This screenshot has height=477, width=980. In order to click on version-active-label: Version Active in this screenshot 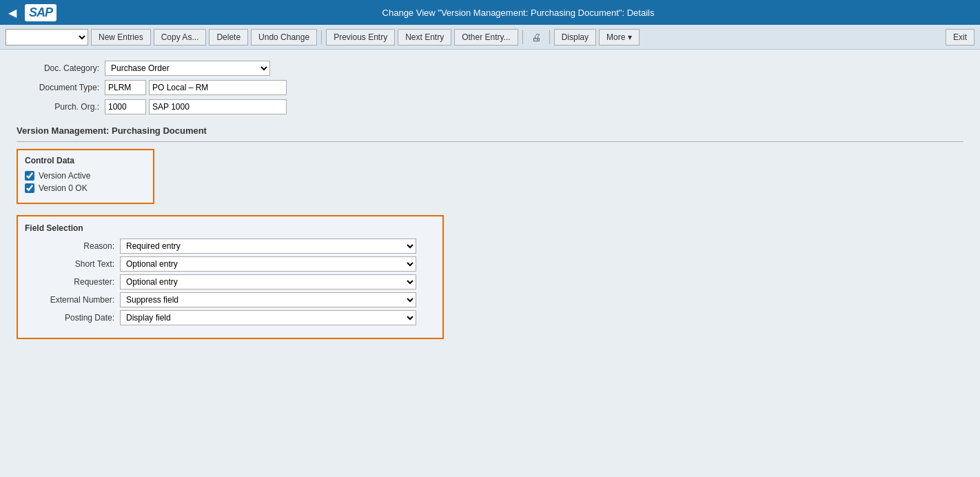, I will do `click(65, 176)`.